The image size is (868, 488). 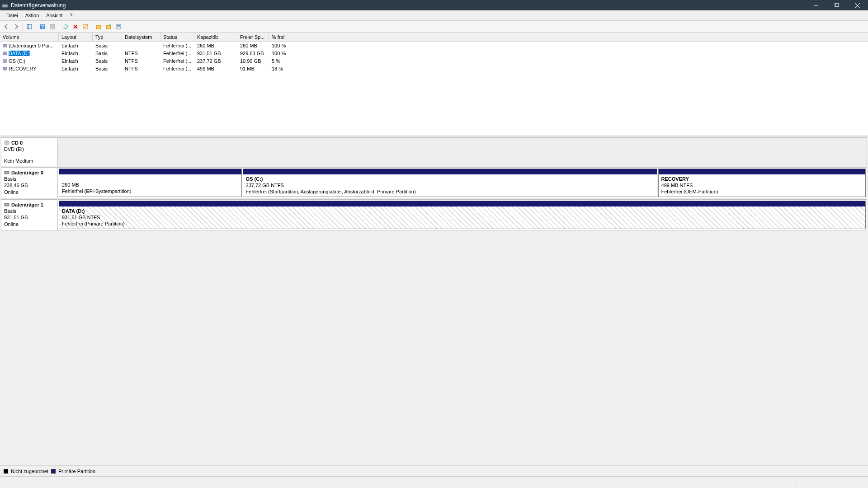 I want to click on disk-0-size: 238,46 GB, so click(x=29, y=185).